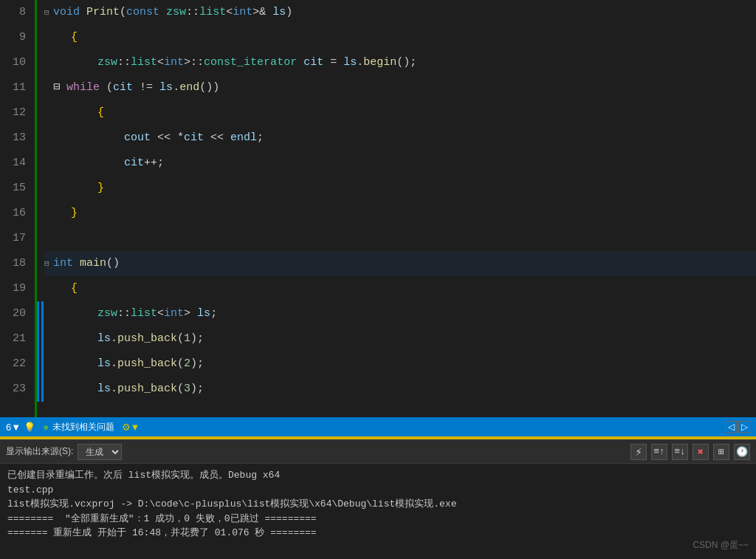  I want to click on line-num-18: 18, so click(16, 264).